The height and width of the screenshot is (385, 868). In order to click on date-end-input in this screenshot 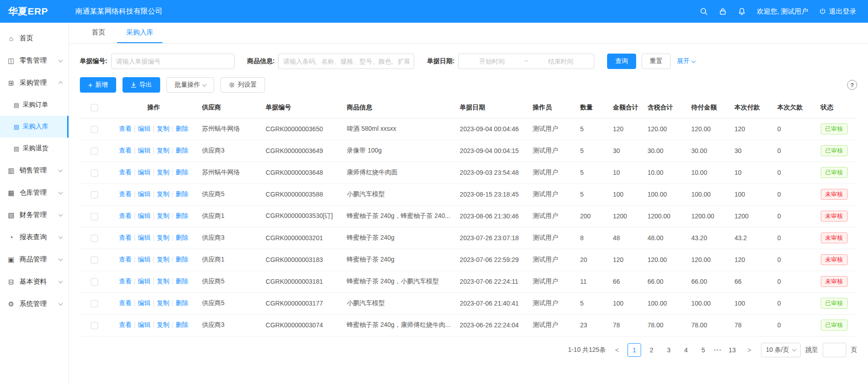, I will do `click(561, 61)`.